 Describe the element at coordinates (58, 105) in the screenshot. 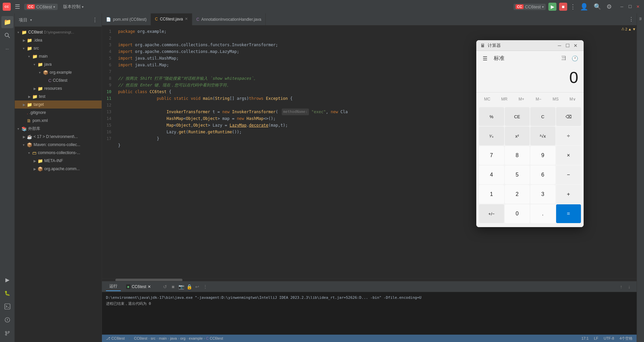

I see `tree-item-target: ▶ 📁 target` at that location.